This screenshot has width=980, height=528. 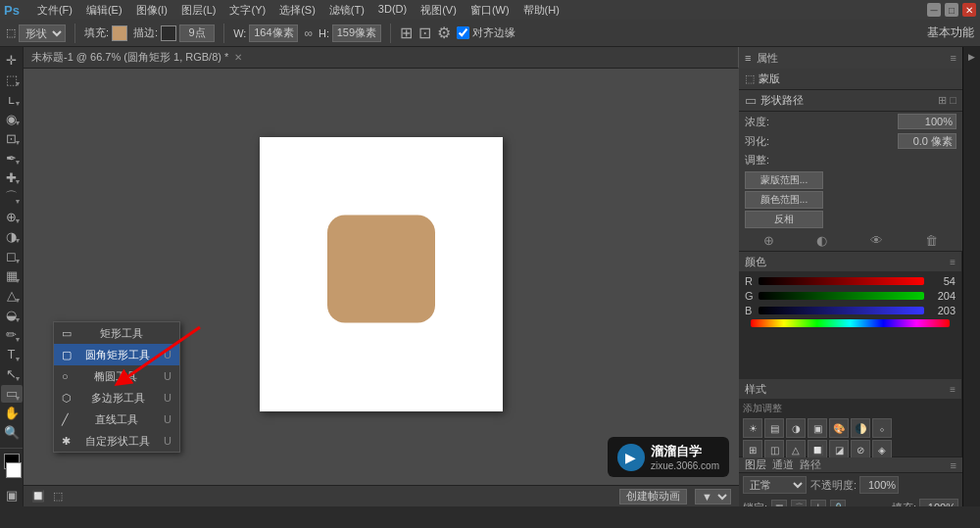 What do you see at coordinates (308, 33) in the screenshot?
I see `link-proportions-icon: ∞` at bounding box center [308, 33].